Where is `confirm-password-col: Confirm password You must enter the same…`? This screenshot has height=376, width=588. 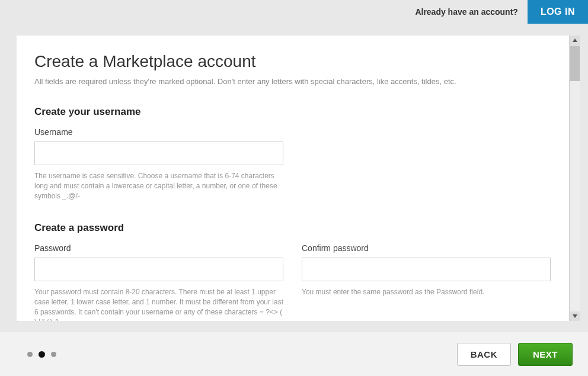 confirm-password-col: Confirm password You must enter the same… is located at coordinates (427, 282).